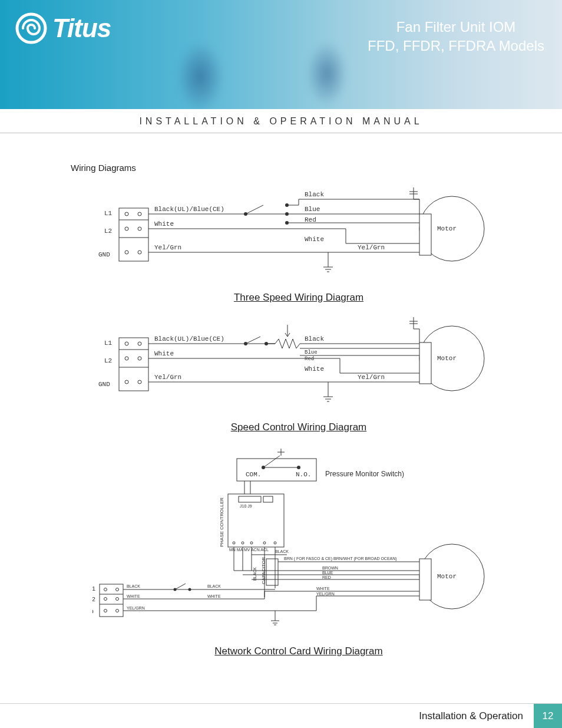  Describe the element at coordinates (310, 220) in the screenshot. I see `wire-red: Red` at that location.